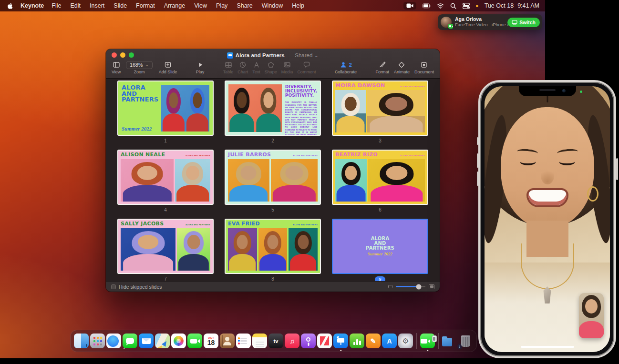 The height and width of the screenshot is (364, 619). I want to click on slide-thumbnail-3: MOIRA DAWSONALORA AND PARTNERS, so click(380, 108).